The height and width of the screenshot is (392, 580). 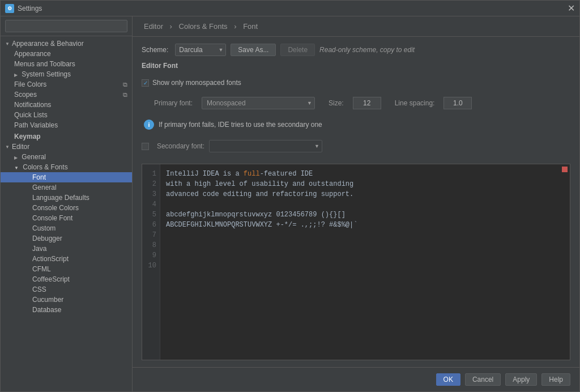 I want to click on bottom-bar: OK Cancel Apply Help, so click(x=356, y=380).